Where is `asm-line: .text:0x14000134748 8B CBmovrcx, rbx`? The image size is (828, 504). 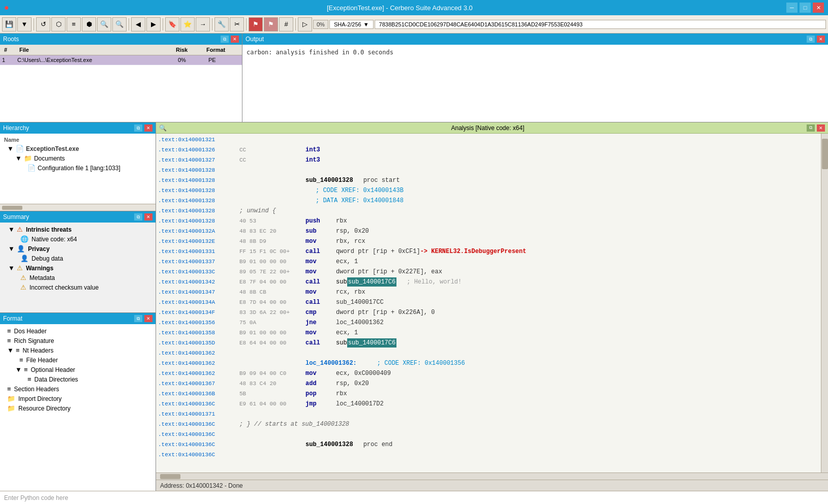
asm-line: .text:0x14000134748 8B CBmovrcx, rbx is located at coordinates (488, 292).